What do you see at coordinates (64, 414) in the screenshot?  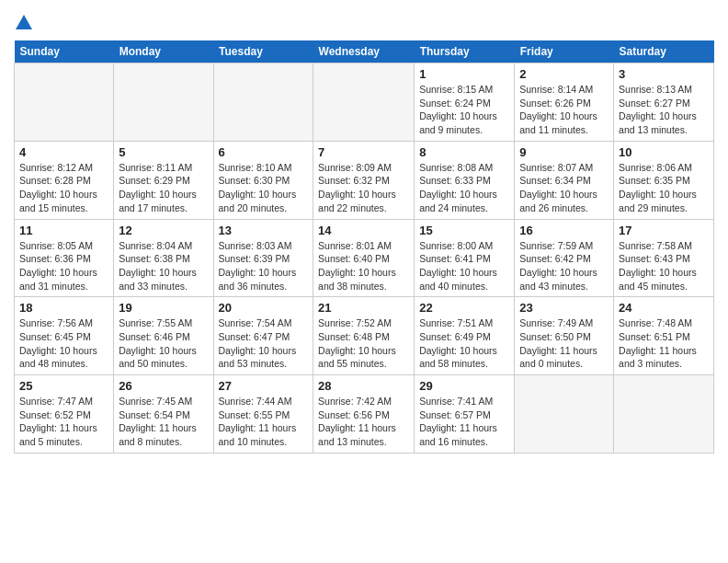 I see `calendar-cell: 25Sunrise: 7:47 AM Sunset: 6:52 PM Dayli…` at bounding box center [64, 414].